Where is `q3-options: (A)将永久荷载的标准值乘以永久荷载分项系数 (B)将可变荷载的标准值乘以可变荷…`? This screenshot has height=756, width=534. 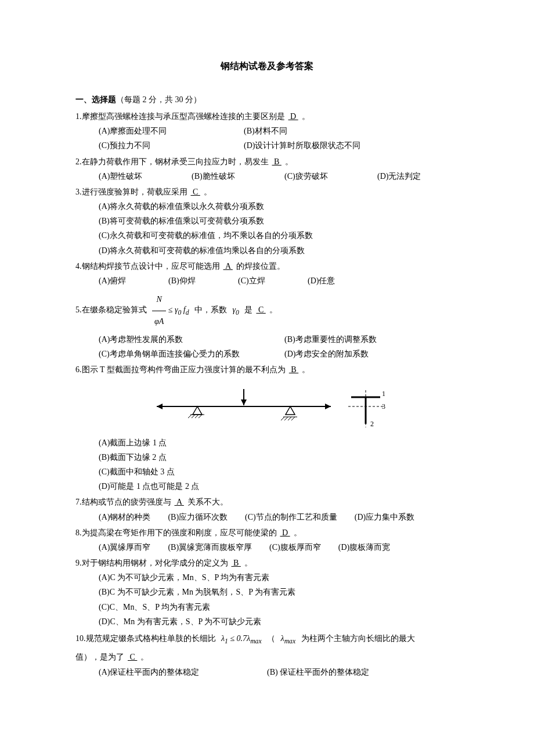 q3-options: (A)将永久荷载的标准值乘以永久荷载分项系数 (B)将可变荷载的标准值乘以可变荷… is located at coordinates (267, 229).